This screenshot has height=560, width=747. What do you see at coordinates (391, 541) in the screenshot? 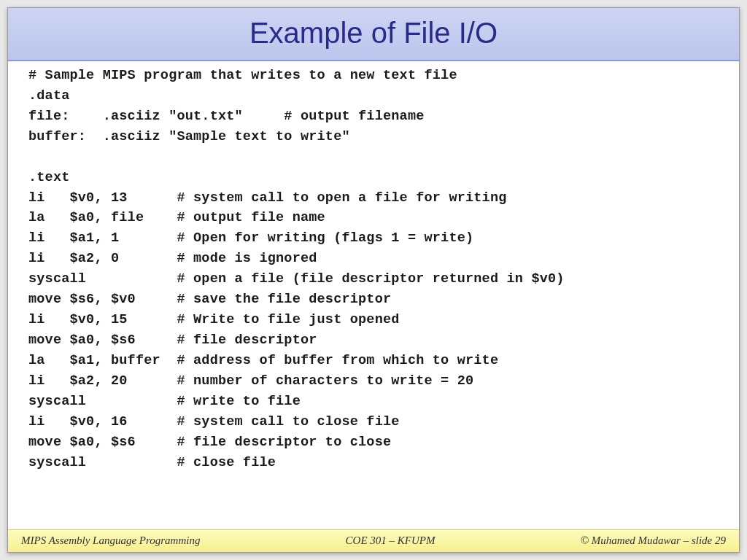
I see `footer-center: COE 301 – KFUPM` at bounding box center [391, 541].